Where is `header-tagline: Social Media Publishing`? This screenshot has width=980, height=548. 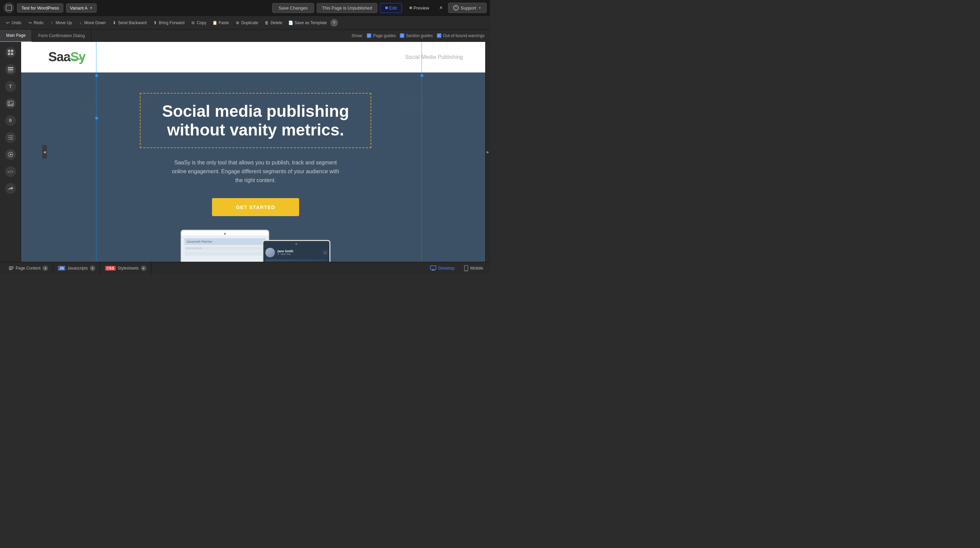
header-tagline: Social Media Publishing is located at coordinates (434, 57).